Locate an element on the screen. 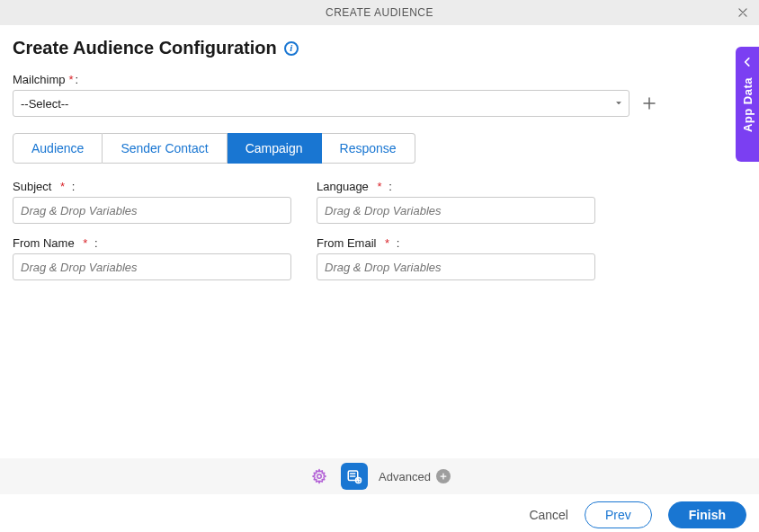 Image resolution: width=759 pixels, height=532 pixels. subject-field: Subject * : is located at coordinates (152, 201).